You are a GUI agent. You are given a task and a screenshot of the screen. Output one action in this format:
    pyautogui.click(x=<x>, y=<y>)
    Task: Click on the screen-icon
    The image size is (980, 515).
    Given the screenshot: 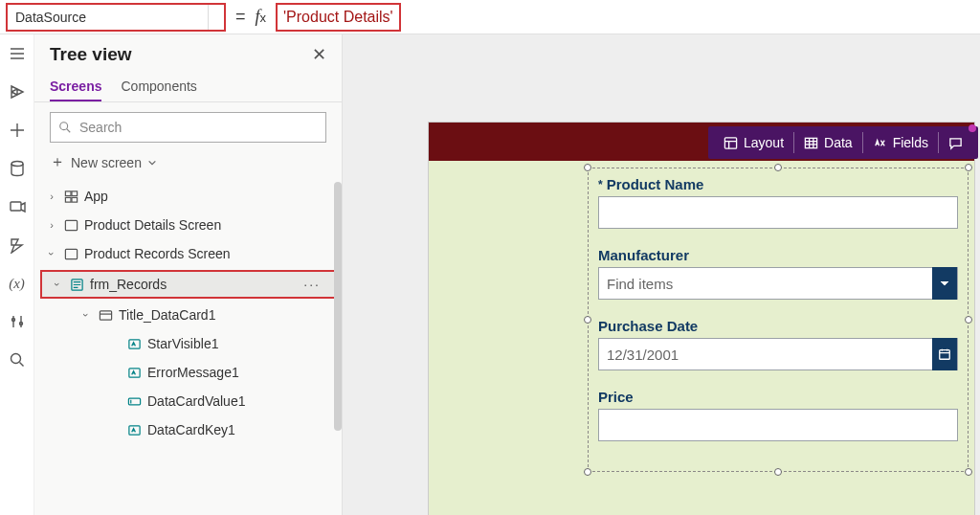 What is the action you would take?
    pyautogui.click(x=71, y=225)
    